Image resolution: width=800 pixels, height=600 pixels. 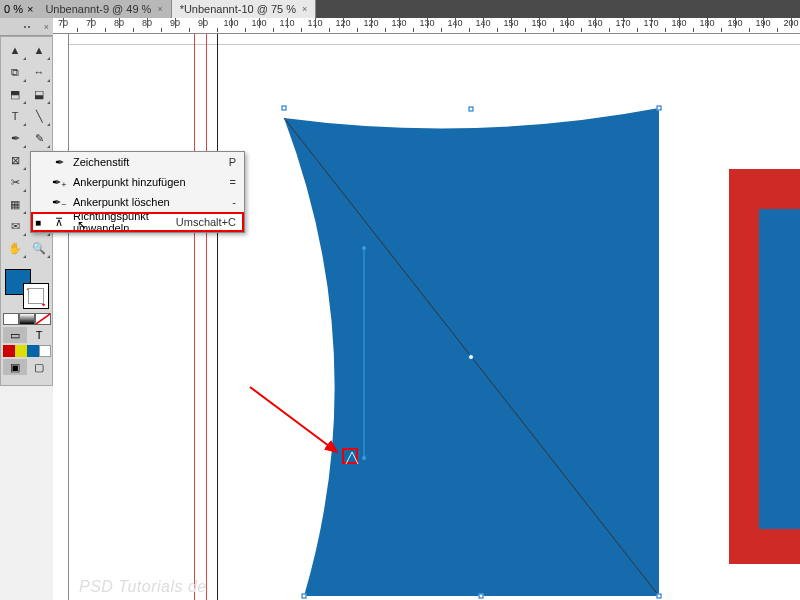 I want to click on pen-tool-flyout: ✒ZeichenstiftP✒₊Ankerpunkt hinzufügen=✒₋…, so click(x=138, y=192).